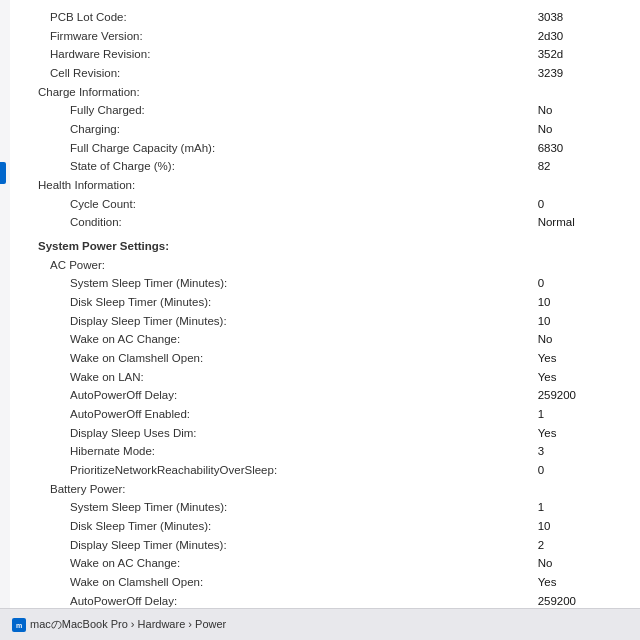  Describe the element at coordinates (282, 110) in the screenshot. I see `fully-charged-label: Fully Charged:` at that location.